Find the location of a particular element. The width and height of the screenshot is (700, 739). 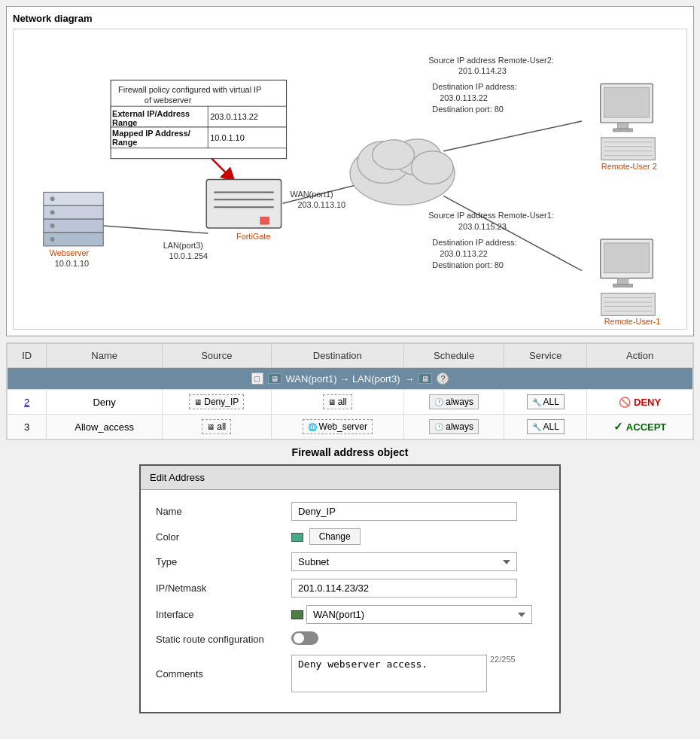

group-label: WAN(port1) → LAN(port3) is located at coordinates (343, 379).